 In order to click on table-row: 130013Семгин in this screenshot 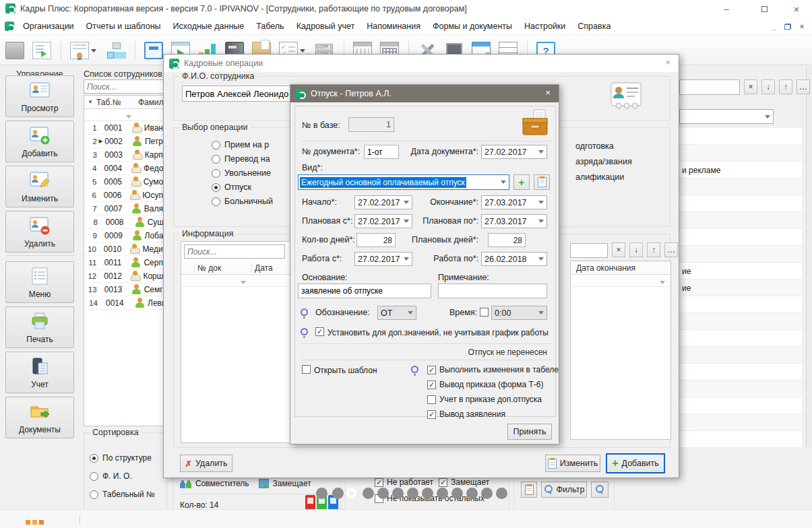, I will do `click(128, 290)`.